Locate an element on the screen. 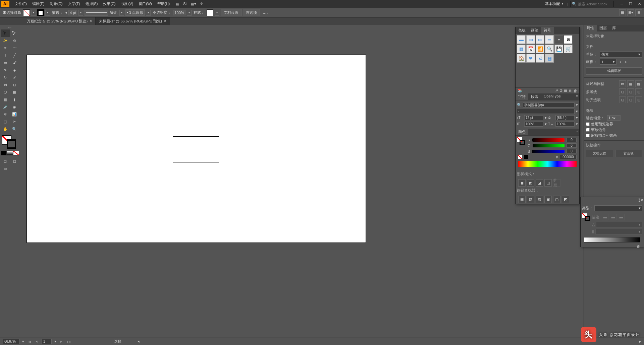  symbol-item: 🔍 is located at coordinates (549, 49).